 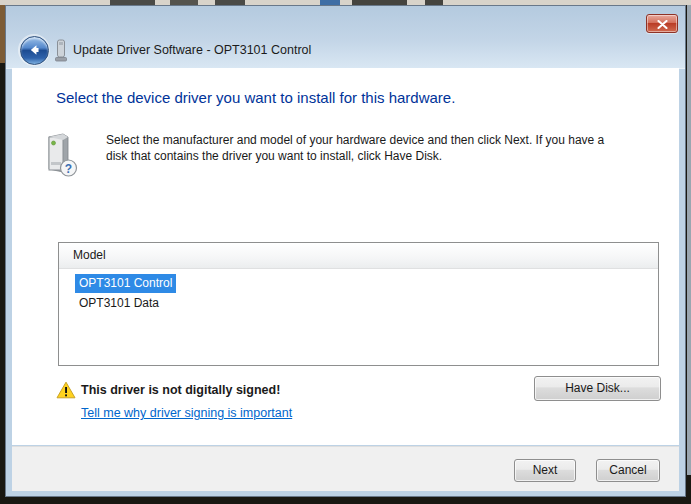 I want to click on instructions-line-1: Select the manufacturer and model of you…, so click(x=355, y=140).